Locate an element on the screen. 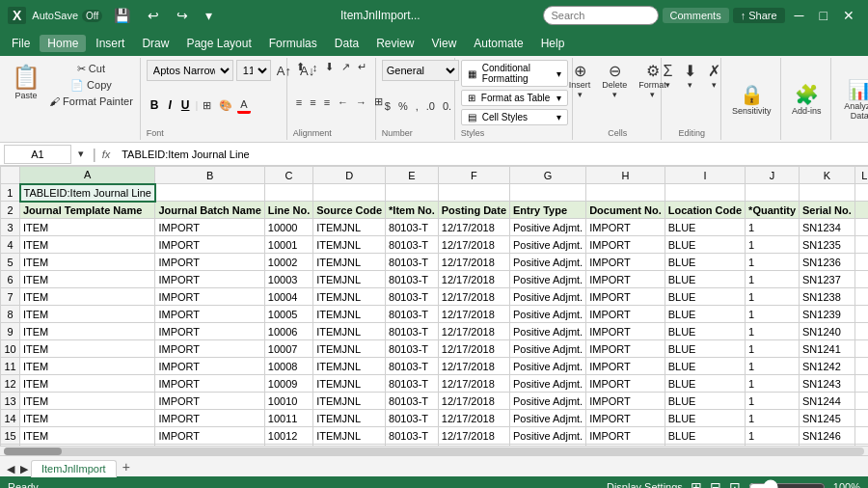 Image resolution: width=868 pixels, height=488 pixels. menu-page-layout: Page Layout is located at coordinates (218, 43).